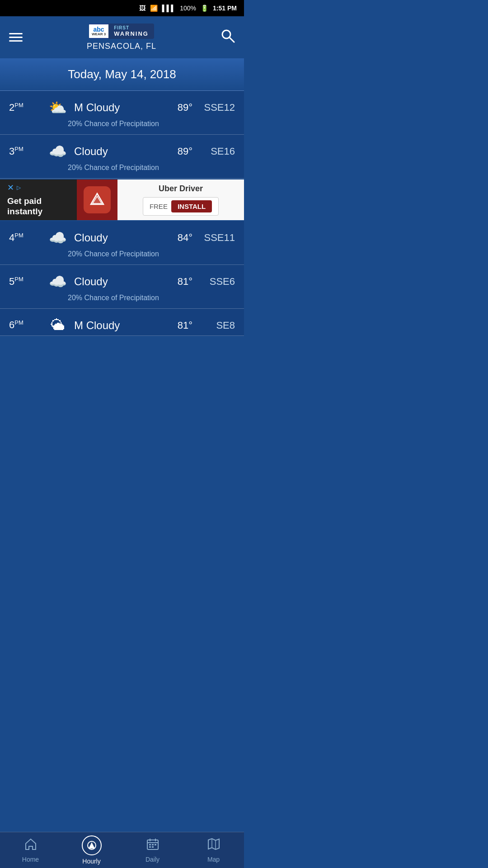 Image resolution: width=488 pixels, height=868 pixels. I want to click on menu-button, so click(16, 37).